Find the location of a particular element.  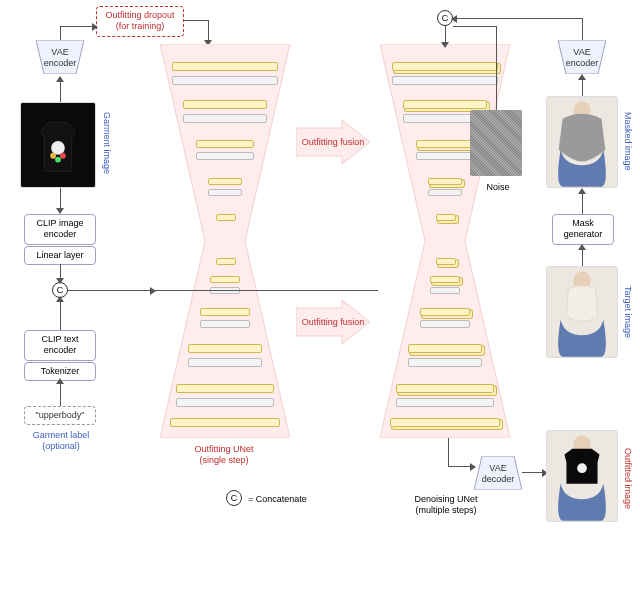

outfitted-image is located at coordinates (582, 476).